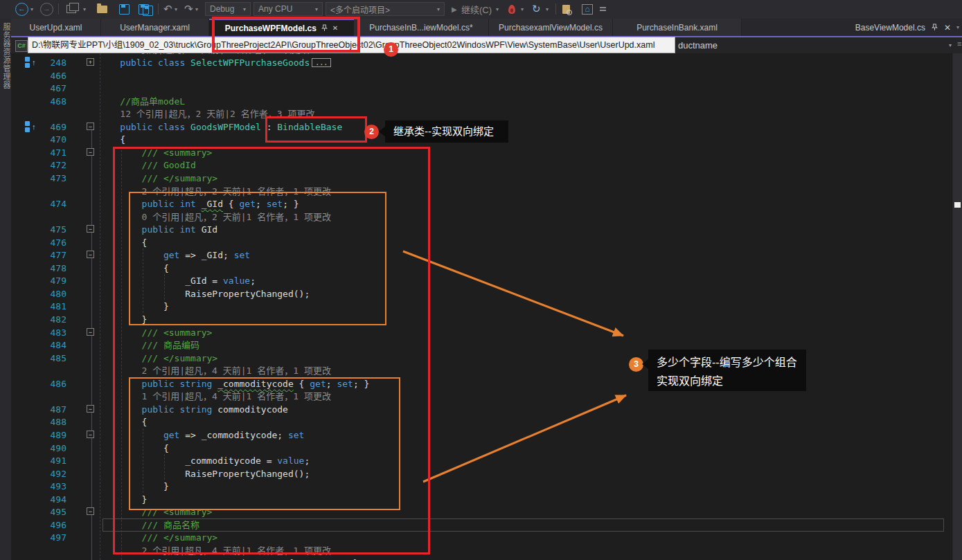 This screenshot has width=962, height=560. I want to click on tab-purchasewpfmodel-cs: PurchaseWPFModel.cs✕, so click(281, 28).